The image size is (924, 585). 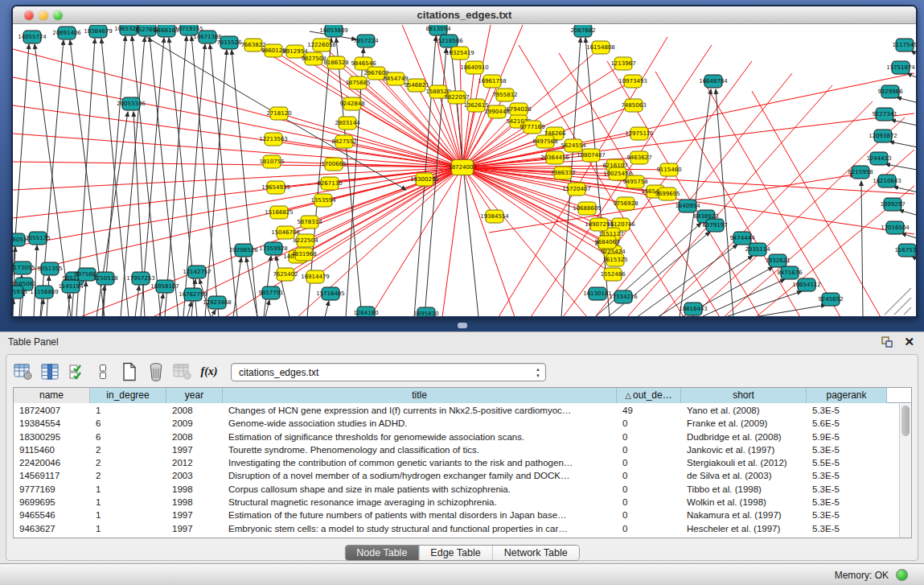 I want to click on graph-node: 7955812, so click(x=505, y=95).